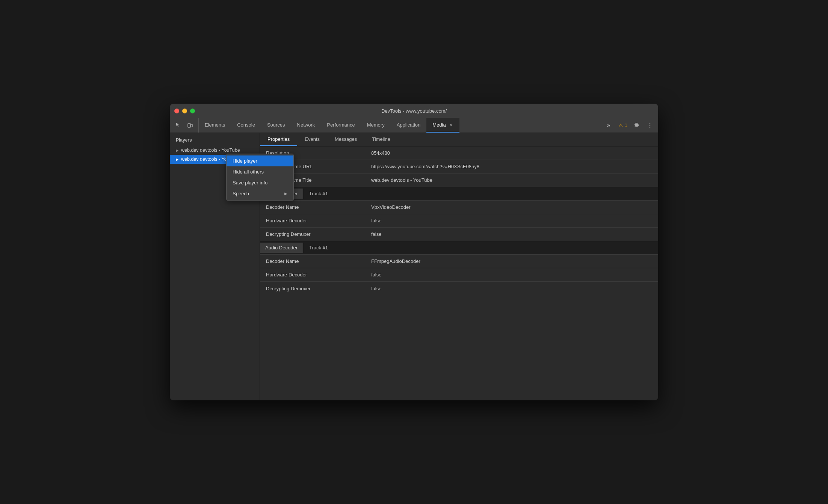  What do you see at coordinates (512, 153) in the screenshot?
I see `prop-value-resolution: 854x480` at bounding box center [512, 153].